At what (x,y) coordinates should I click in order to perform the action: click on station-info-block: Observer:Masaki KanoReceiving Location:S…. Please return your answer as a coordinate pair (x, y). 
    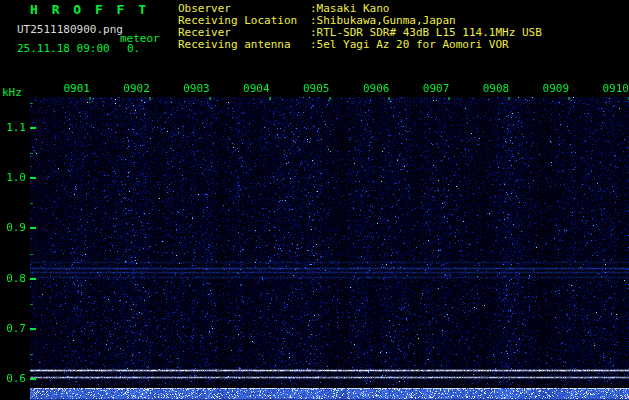
    Looking at the image, I should click on (404, 29).